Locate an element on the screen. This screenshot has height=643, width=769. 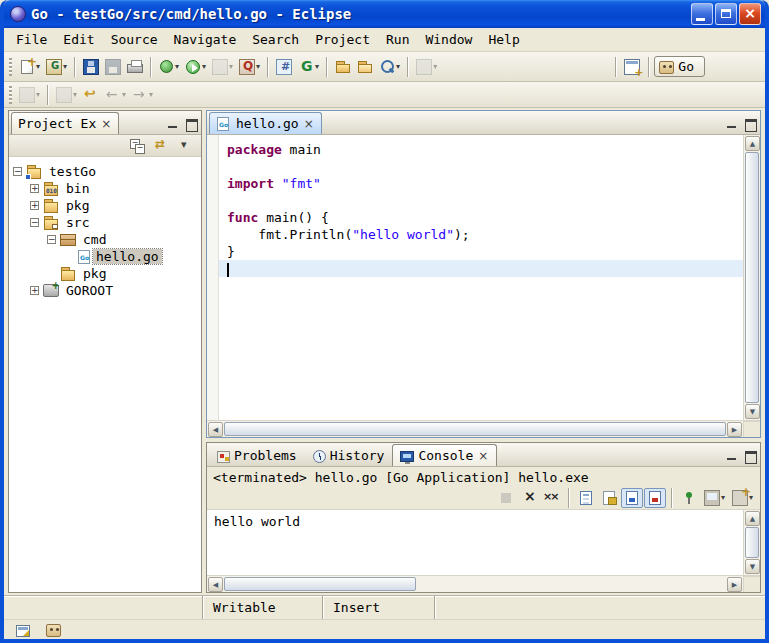
search-button: ▾ is located at coordinates (390, 67).